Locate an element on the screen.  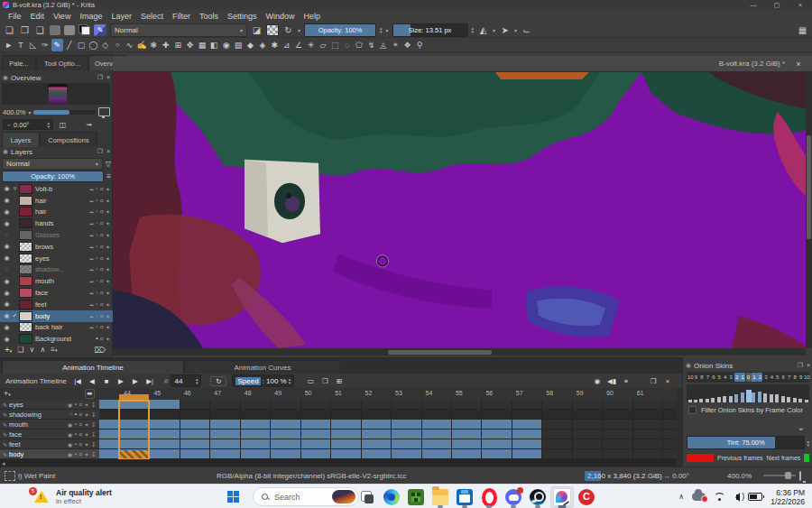
onion-offset--9: 9 is located at coordinates (696, 377).